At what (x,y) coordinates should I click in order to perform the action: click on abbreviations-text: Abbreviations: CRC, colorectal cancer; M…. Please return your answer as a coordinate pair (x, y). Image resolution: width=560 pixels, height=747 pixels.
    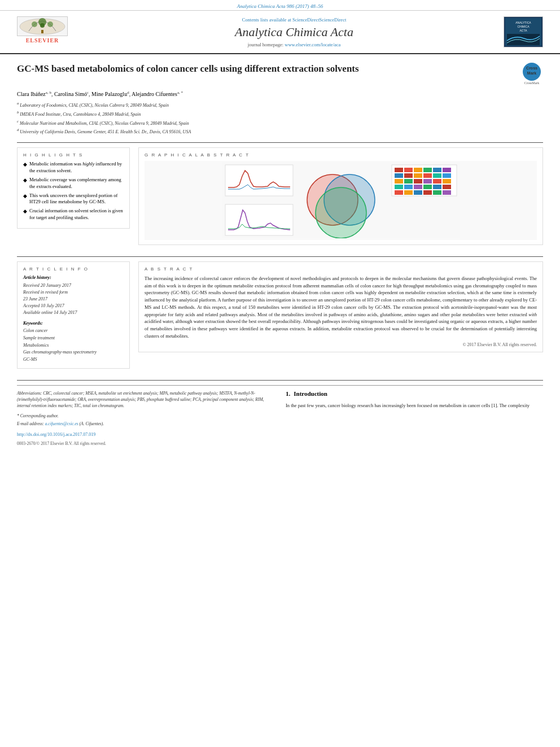
    Looking at the image, I should click on (146, 400).